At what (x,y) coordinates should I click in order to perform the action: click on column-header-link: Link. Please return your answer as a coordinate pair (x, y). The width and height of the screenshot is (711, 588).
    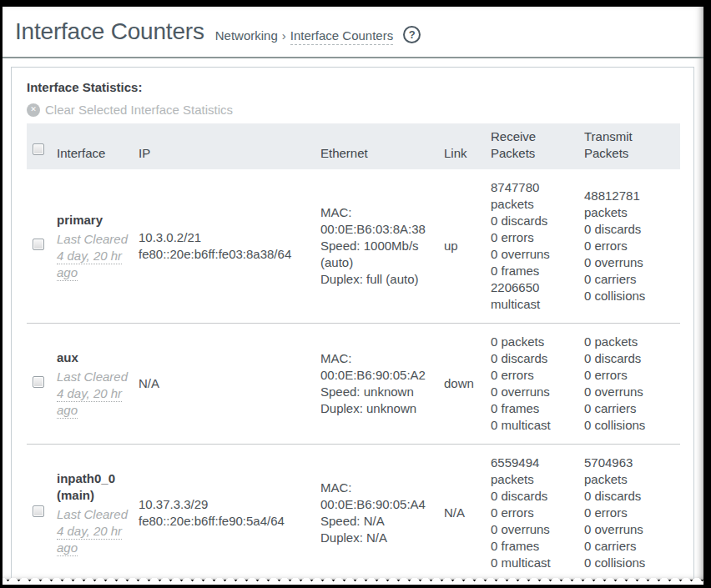
    Looking at the image, I should click on (467, 147).